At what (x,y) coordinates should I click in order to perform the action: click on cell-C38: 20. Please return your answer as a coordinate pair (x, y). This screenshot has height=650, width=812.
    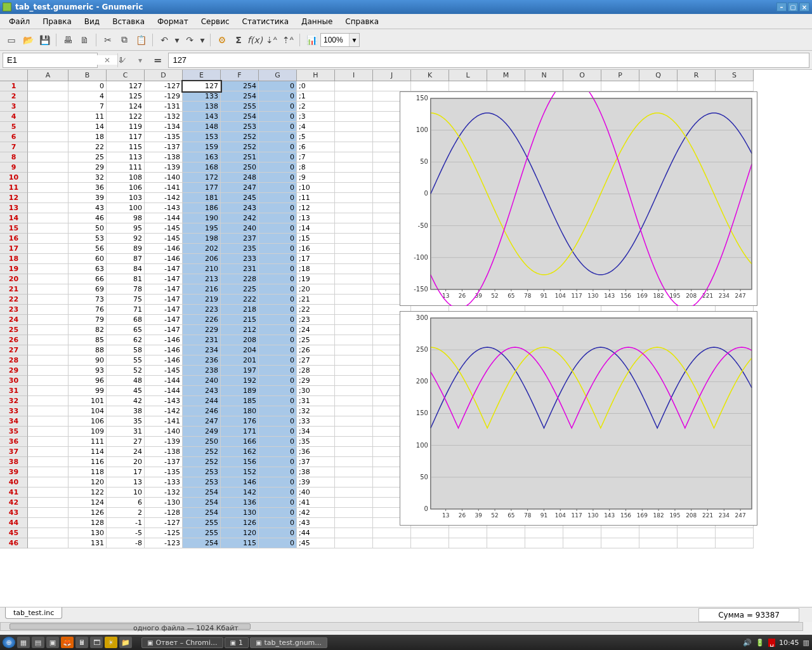
    Looking at the image, I should click on (126, 462).